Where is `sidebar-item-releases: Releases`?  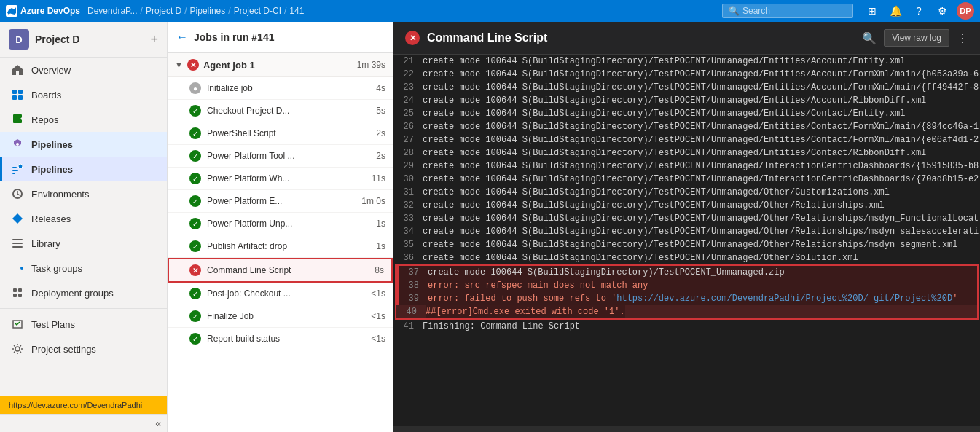 sidebar-item-releases: Releases is located at coordinates (83, 219).